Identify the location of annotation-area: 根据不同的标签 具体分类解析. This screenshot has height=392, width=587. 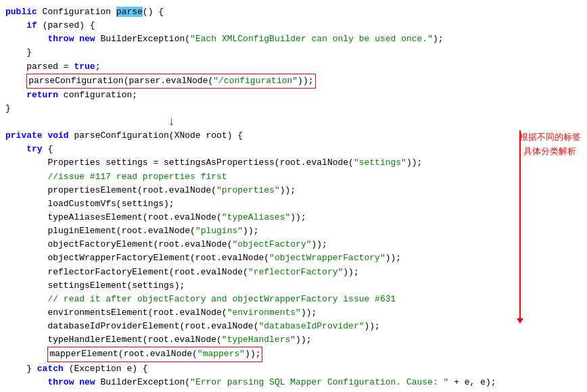
(550, 199).